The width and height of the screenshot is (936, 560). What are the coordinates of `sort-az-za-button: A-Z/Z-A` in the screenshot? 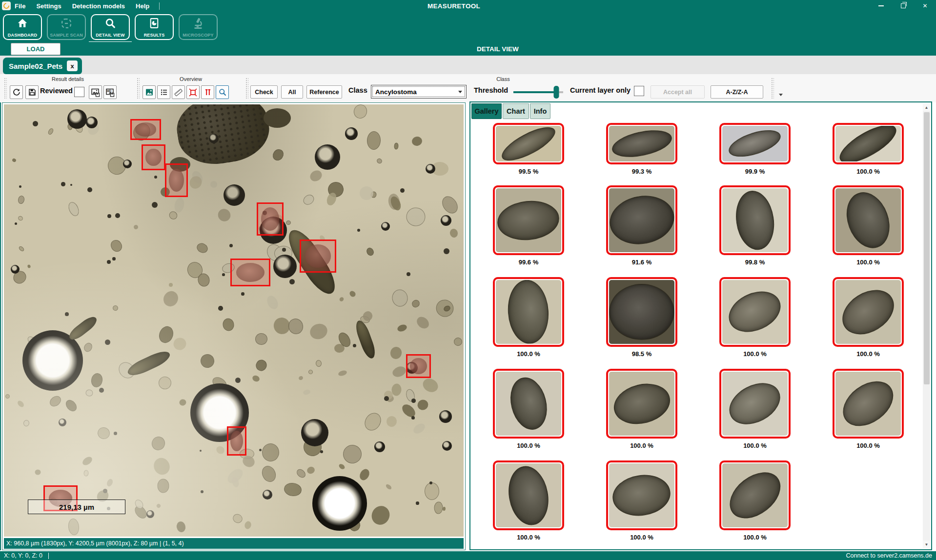 It's located at (737, 92).